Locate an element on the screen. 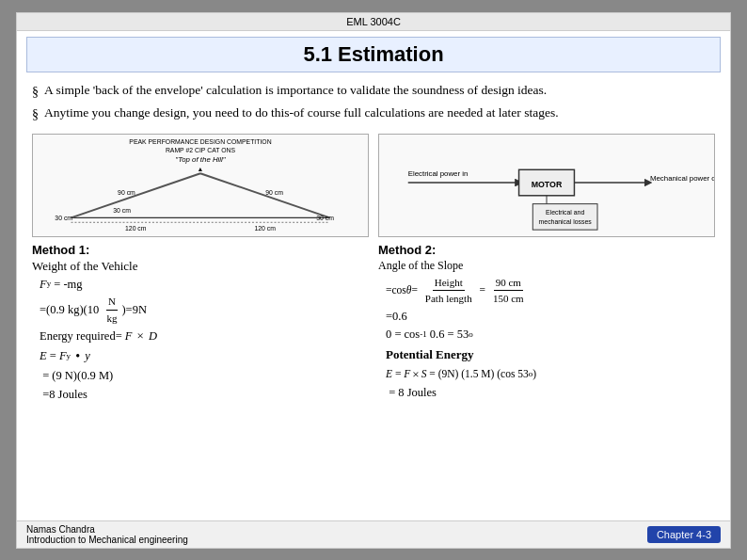 Image resolution: width=747 pixels, height=560 pixels. ramp-diagram: PEAK PERFORMANCE DESIGN COMPETITION RAMP… is located at coordinates (200, 185).